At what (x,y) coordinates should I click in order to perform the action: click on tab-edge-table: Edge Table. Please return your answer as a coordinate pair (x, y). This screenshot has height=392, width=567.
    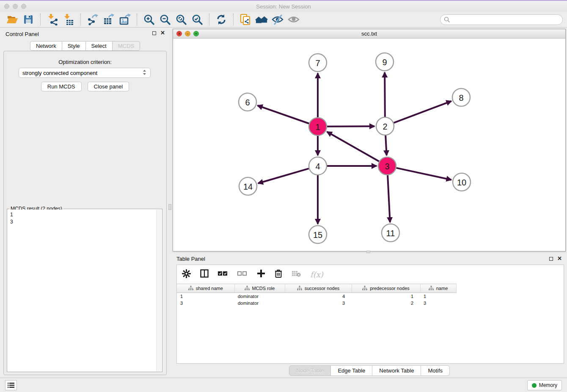
    Looking at the image, I should click on (351, 371).